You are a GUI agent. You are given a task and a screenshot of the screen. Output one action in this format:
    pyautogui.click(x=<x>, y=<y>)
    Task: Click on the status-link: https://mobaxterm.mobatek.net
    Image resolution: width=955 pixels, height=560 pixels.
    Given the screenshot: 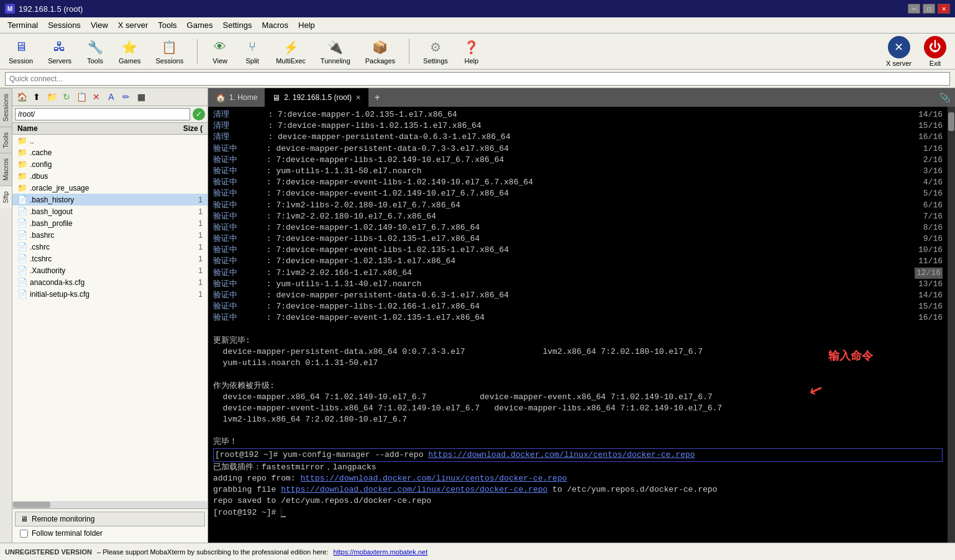 What is the action you would take?
    pyautogui.click(x=380, y=552)
    